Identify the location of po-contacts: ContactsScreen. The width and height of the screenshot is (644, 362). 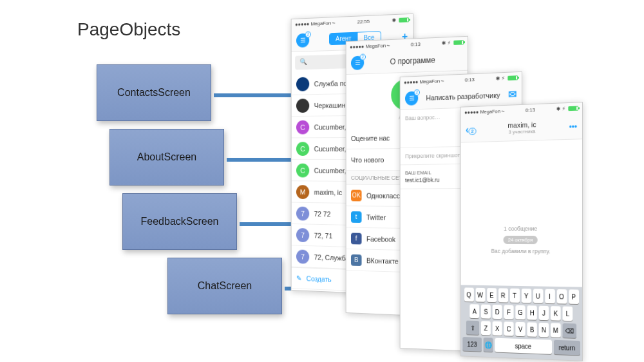
(154, 93).